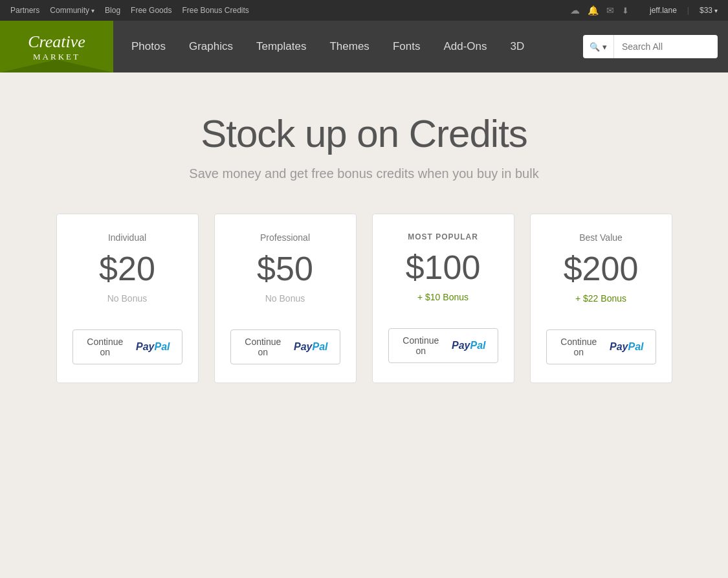 The width and height of the screenshot is (728, 578). Describe the element at coordinates (601, 238) in the screenshot. I see `card-tier-3: Best Value` at that location.